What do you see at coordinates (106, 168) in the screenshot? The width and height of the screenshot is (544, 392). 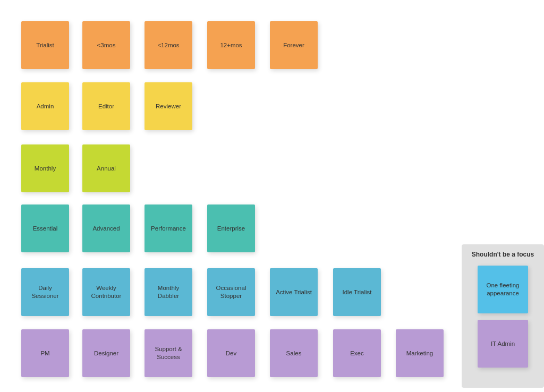 I see `sticky-annual: Annual` at bounding box center [106, 168].